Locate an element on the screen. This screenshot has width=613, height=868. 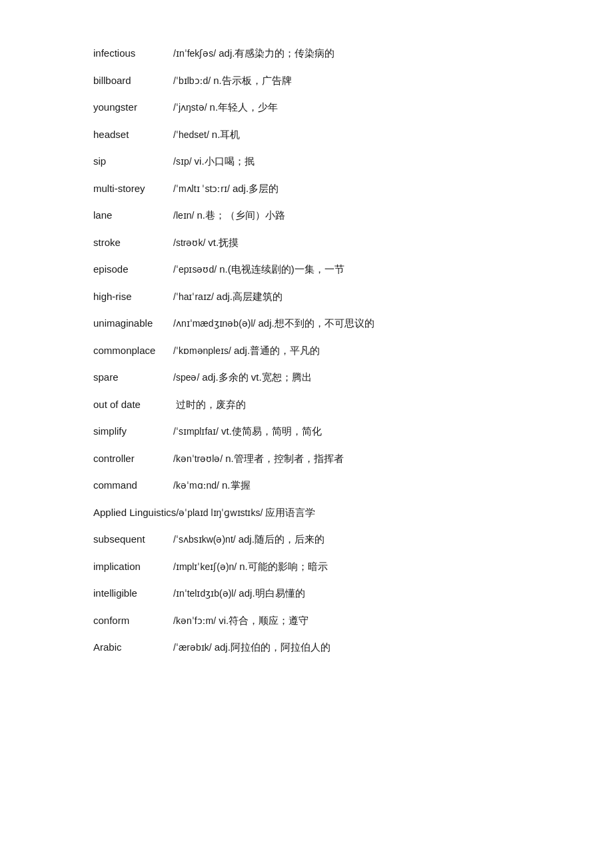
vocab-word: high-rise is located at coordinates (133, 297).